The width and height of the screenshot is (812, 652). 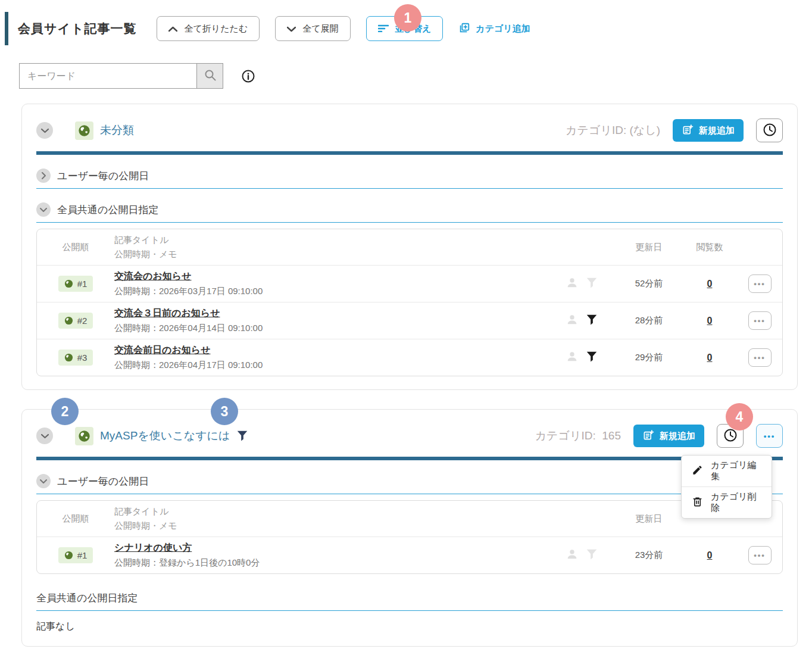 What do you see at coordinates (677, 436) in the screenshot?
I see `new-article-label: 新規追加` at bounding box center [677, 436].